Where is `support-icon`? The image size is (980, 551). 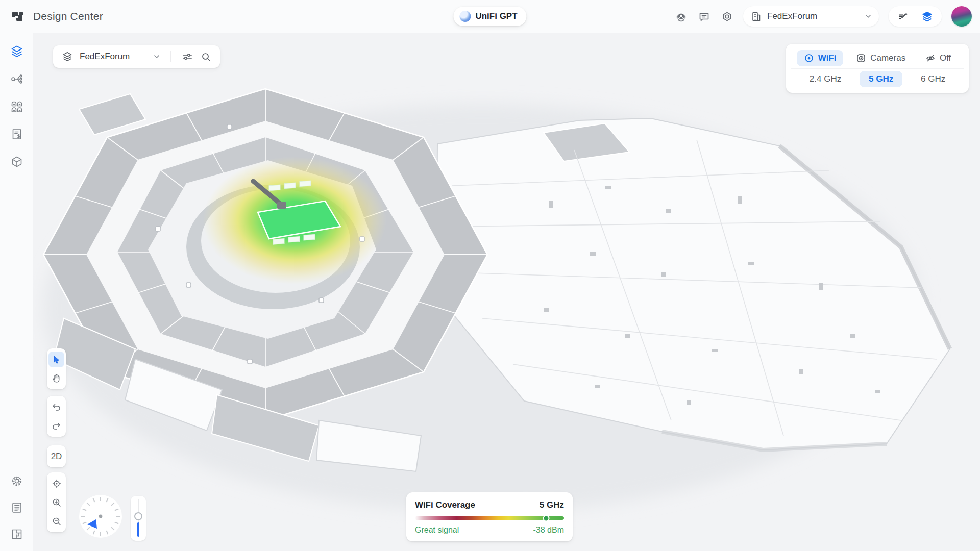
support-icon is located at coordinates (681, 16).